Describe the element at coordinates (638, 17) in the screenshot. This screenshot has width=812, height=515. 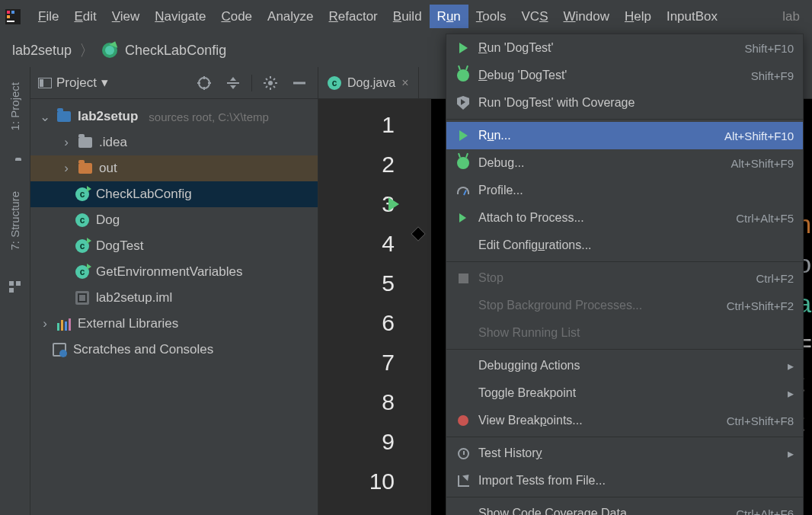
I see `menu-help: Help` at that location.